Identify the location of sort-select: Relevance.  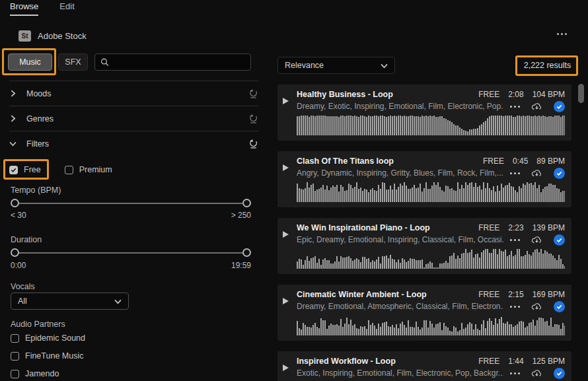
(336, 65).